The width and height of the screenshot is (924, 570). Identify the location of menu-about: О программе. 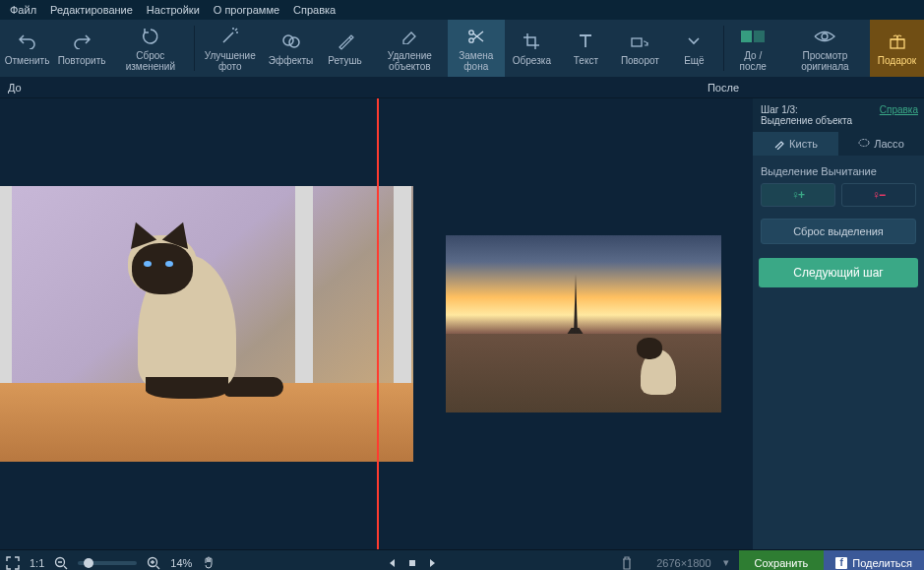
(246, 10).